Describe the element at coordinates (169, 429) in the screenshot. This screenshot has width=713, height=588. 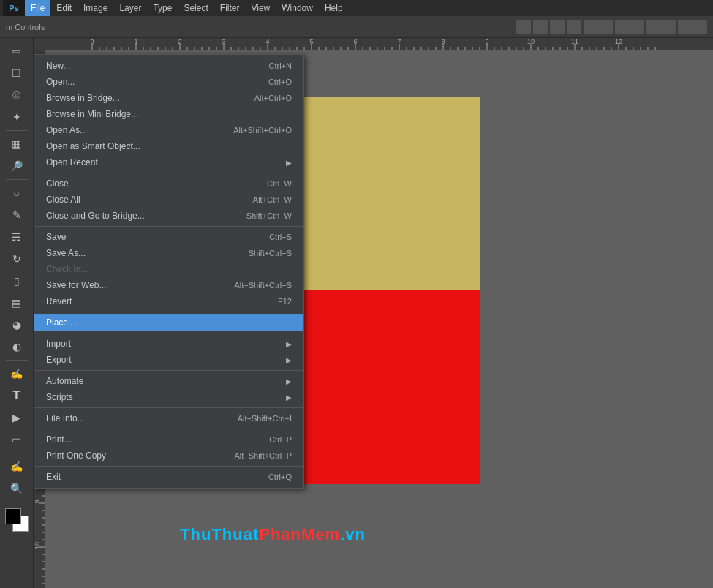
I see `separator-after-file-info` at that location.